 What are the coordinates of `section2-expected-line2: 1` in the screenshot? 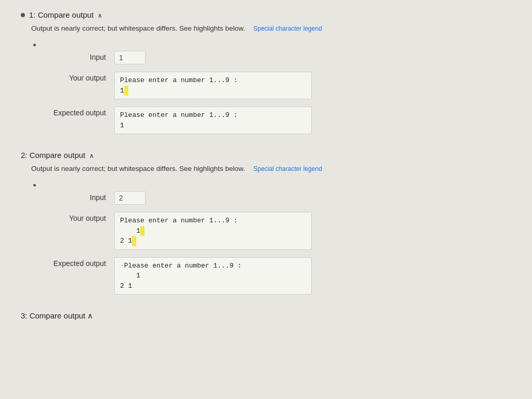 It's located at (130, 275).